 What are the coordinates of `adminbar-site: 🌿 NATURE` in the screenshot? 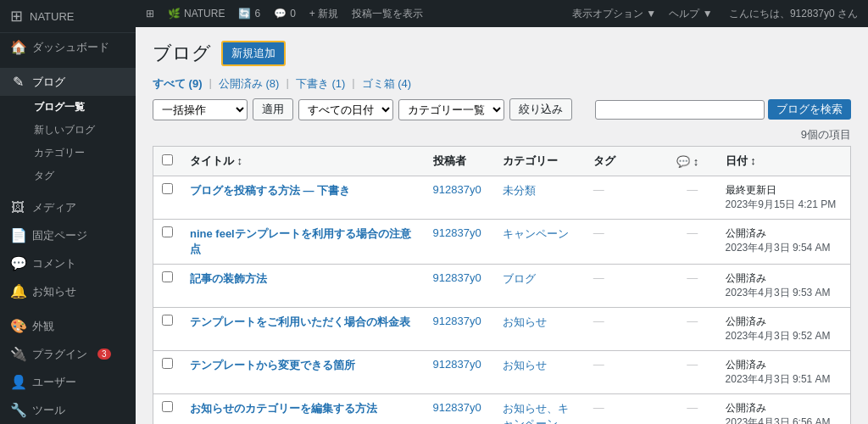 It's located at (197, 14).